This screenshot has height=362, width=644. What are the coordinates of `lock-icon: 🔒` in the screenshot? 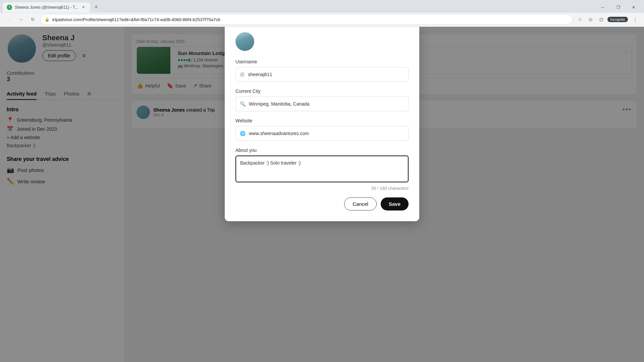 It's located at (47, 19).